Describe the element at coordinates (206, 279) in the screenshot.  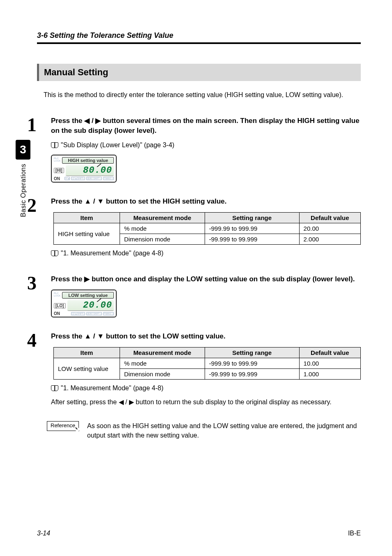
I see `step-3-title: Press the ▶ button once and display the …` at that location.